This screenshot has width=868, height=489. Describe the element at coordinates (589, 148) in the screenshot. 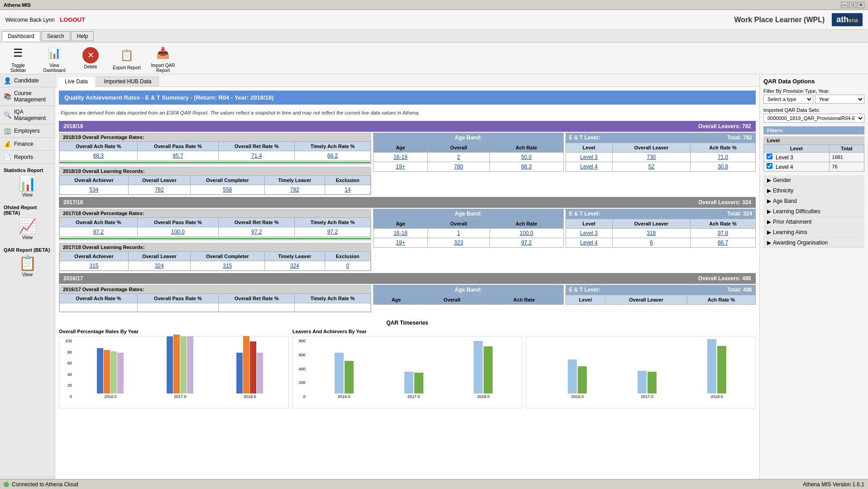

I see `et-col-level: Level` at that location.